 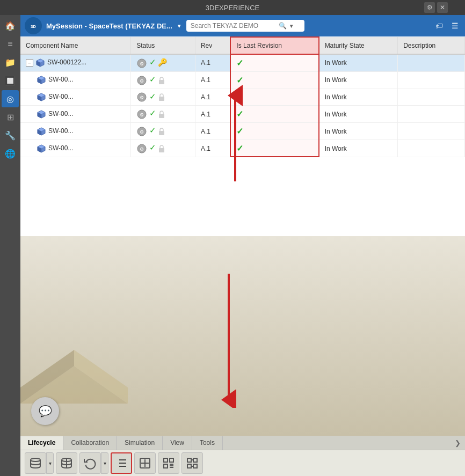 I want to click on header-bar: 3D MySession - SpaceTest (TEKYAZ DE... ▼…, so click(x=243, y=26).